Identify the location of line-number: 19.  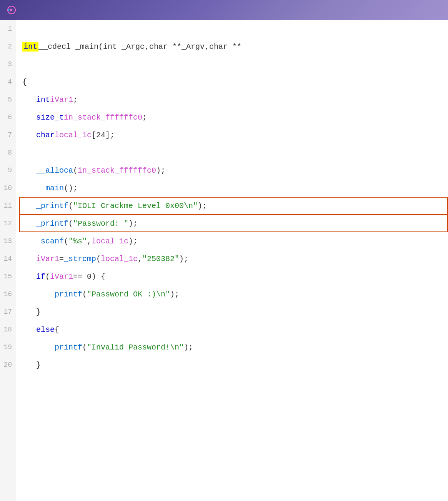
(8, 347).